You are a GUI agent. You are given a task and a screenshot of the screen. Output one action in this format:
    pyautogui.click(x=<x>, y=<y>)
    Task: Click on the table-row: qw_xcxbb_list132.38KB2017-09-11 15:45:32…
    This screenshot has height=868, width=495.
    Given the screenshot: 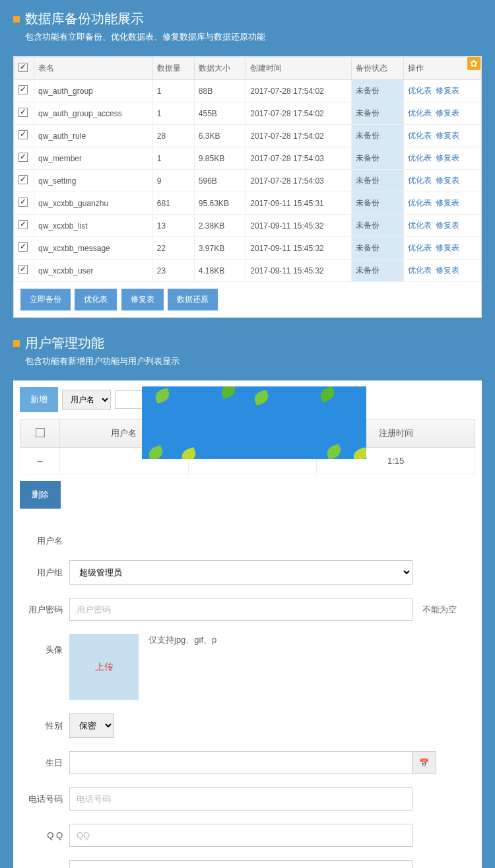 What is the action you would take?
    pyautogui.click(x=248, y=226)
    